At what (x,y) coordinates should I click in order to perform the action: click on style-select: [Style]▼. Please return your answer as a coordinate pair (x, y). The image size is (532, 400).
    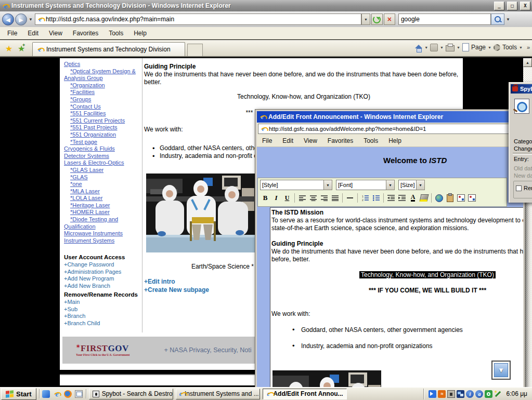
    Looking at the image, I should click on (296, 185).